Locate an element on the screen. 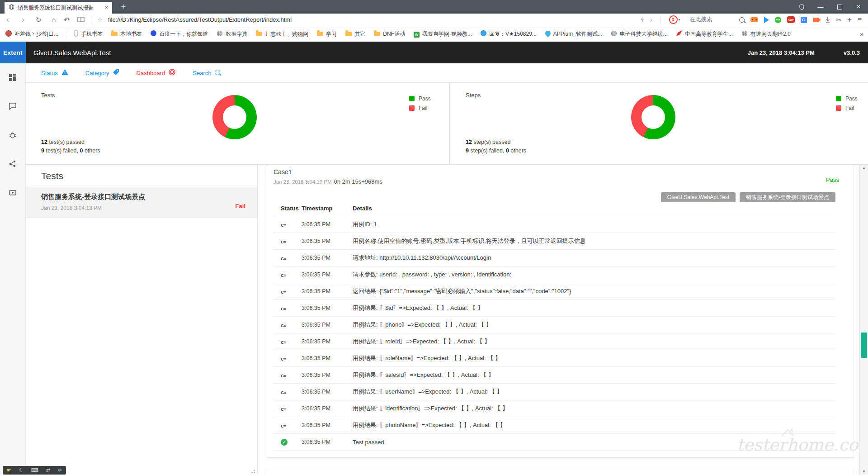 The width and height of the screenshot is (868, 475). browser-tab: 销售服务系统接口测试测试报告 × is located at coordinates (58, 8).